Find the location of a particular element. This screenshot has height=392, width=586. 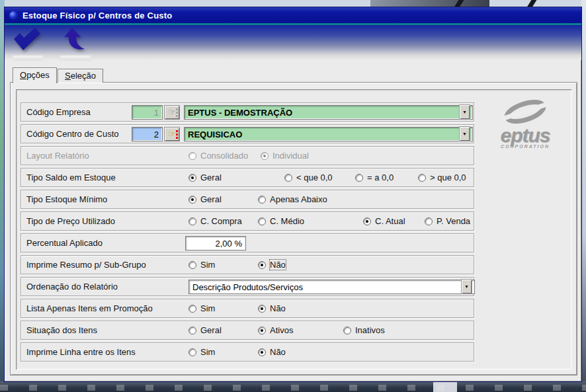

field-label: Percentual Aplicado is located at coordinates (65, 243).